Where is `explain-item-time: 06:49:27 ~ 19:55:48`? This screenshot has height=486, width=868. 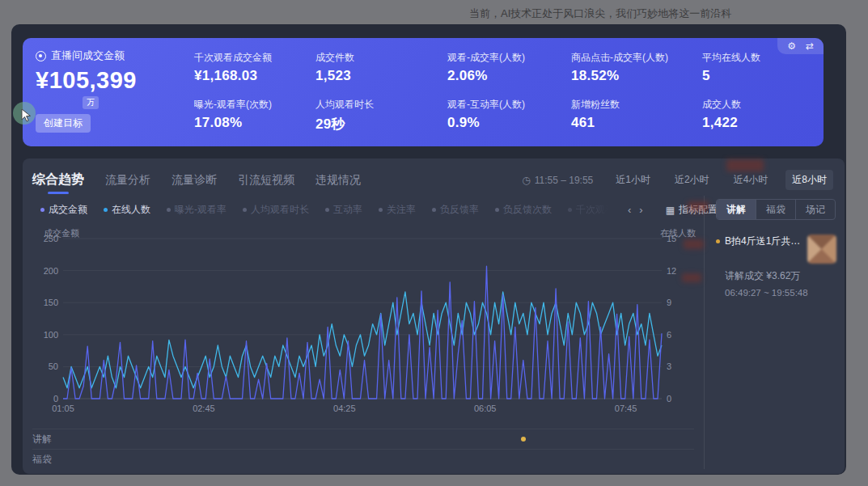 explain-item-time: 06:49:27 ~ 19:55:48 is located at coordinates (780, 293).